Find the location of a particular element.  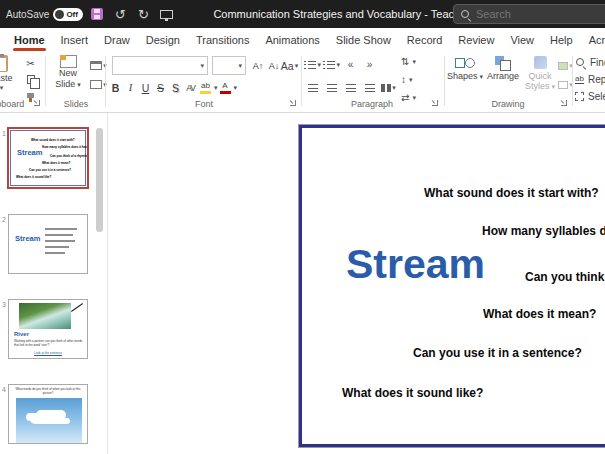

tab-view: View is located at coordinates (522, 41).